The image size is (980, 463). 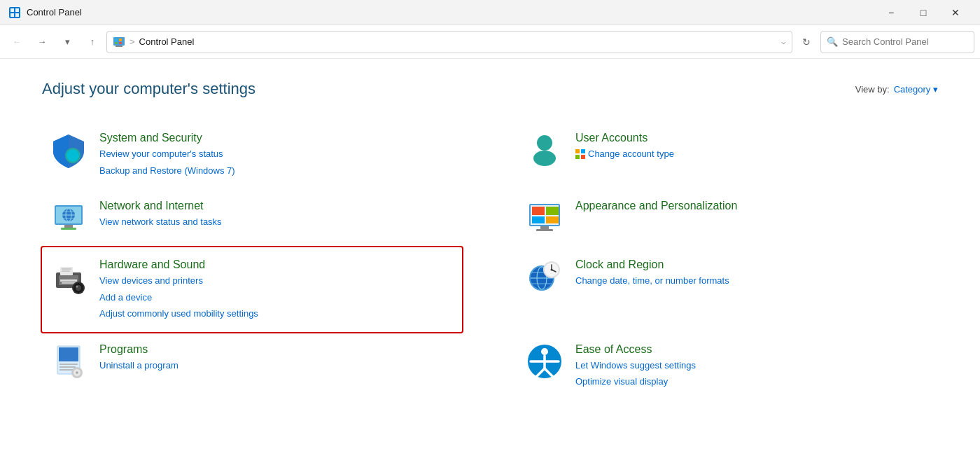 What do you see at coordinates (545, 218) in the screenshot?
I see `appearance-personalization-icon` at bounding box center [545, 218].